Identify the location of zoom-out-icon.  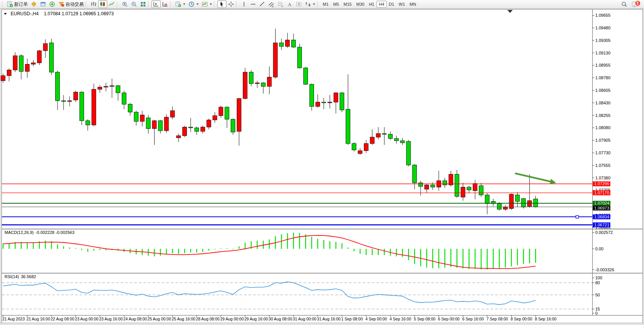
(134, 4).